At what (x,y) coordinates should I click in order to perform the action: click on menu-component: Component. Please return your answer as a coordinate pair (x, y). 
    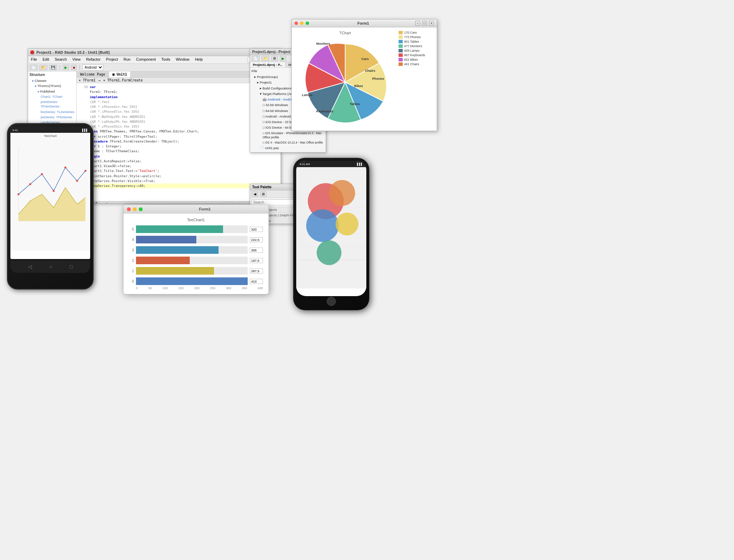
    Looking at the image, I should click on (146, 60).